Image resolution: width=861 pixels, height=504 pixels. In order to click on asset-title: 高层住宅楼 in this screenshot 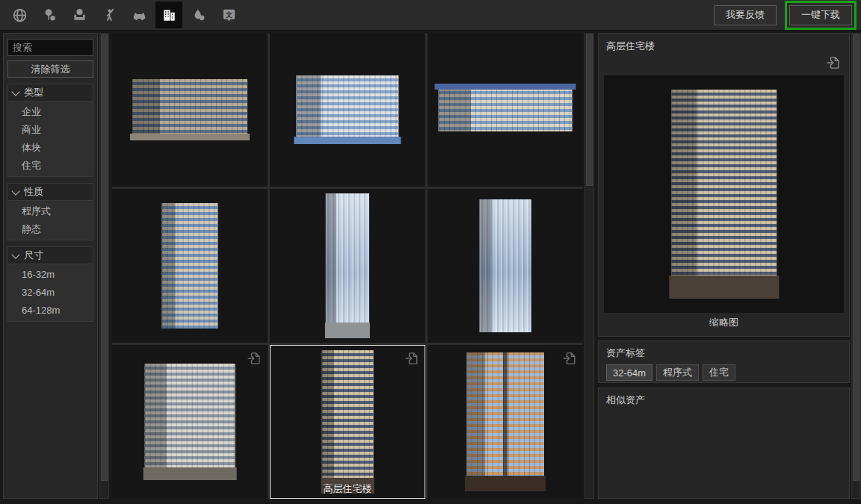, I will do `click(631, 46)`.